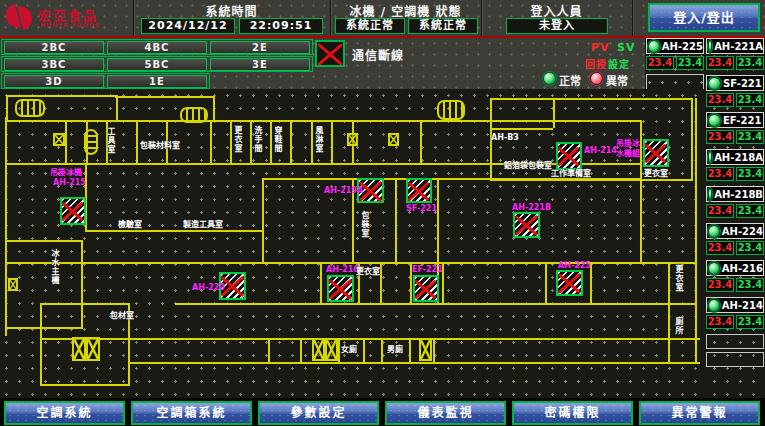 This screenshot has width=765, height=426. What do you see at coordinates (122, 316) in the screenshot?
I see `room-label-pack-material2: 包材室` at bounding box center [122, 316].